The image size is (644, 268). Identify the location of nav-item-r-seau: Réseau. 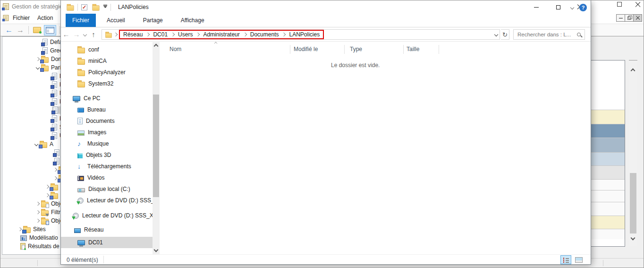
(107, 230).